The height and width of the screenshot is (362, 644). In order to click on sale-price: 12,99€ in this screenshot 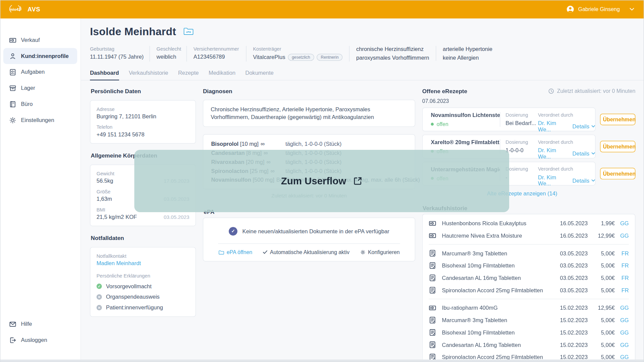, I will do `click(601, 236)`.